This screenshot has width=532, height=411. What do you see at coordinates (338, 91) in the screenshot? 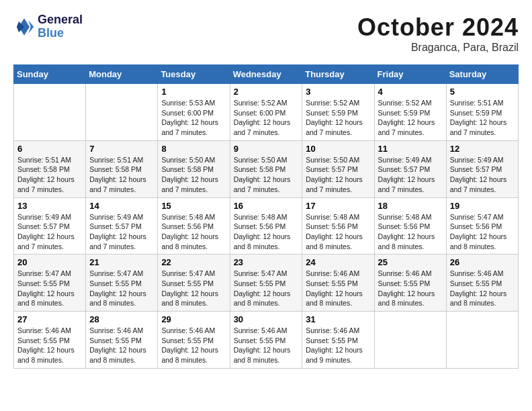
I see `day-number: 3` at bounding box center [338, 91].